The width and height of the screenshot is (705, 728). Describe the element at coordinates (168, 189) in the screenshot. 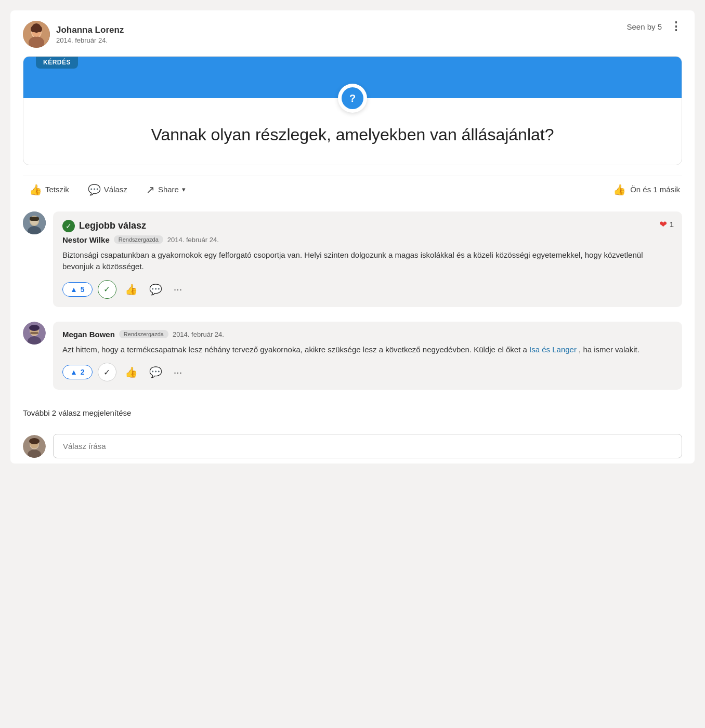

I see `share-label: Share` at that location.